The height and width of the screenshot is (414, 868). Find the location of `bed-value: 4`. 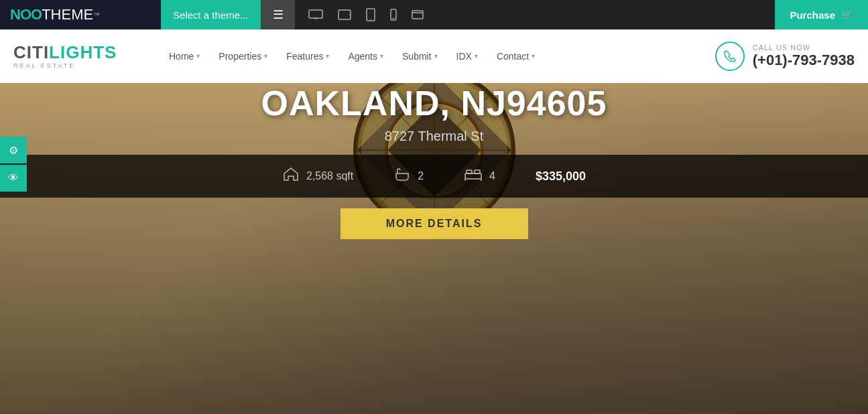

bed-value: 4 is located at coordinates (492, 176).